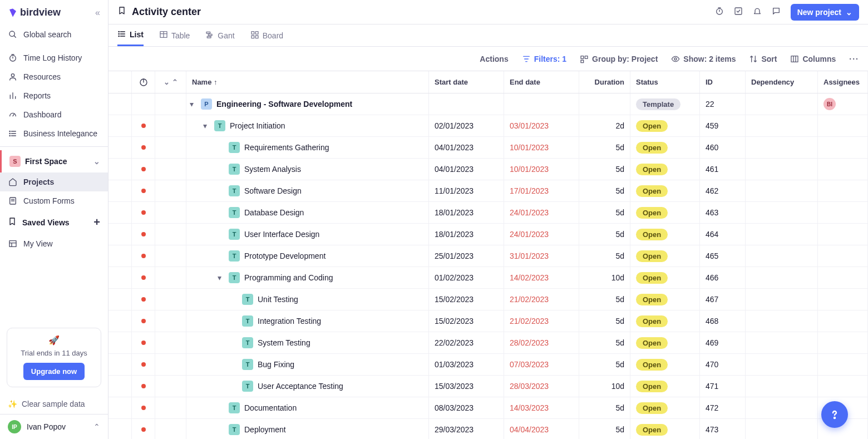 The height and width of the screenshot is (439, 868). What do you see at coordinates (723, 82) in the screenshot?
I see `col-id: ID` at bounding box center [723, 82].